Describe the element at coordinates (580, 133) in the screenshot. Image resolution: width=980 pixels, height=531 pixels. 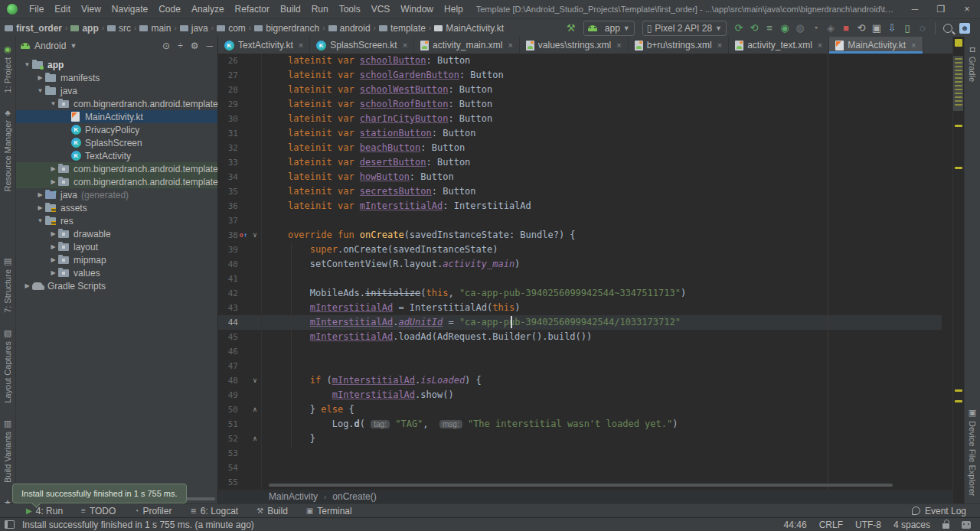
I see `code-line-31: 31 lateinit var stationButton: Button` at that location.